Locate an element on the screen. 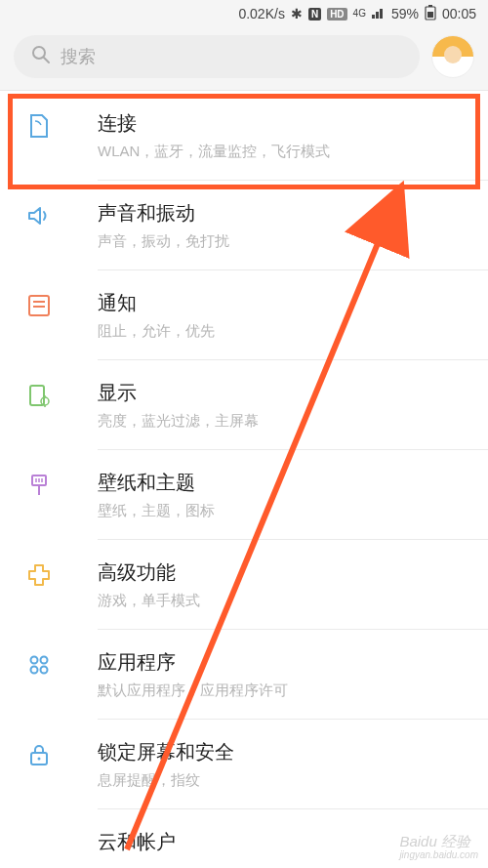 This screenshot has height=868, width=488. item-title: 显示 is located at coordinates (284, 393).